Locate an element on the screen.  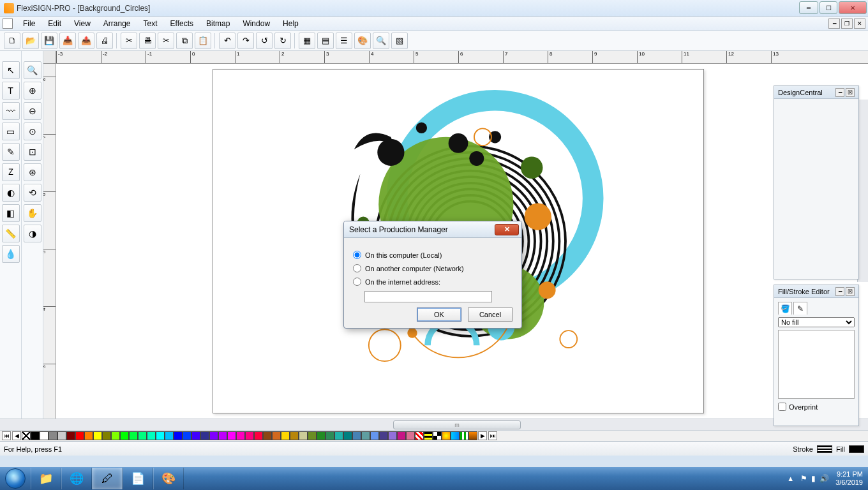
close-button: ✕ is located at coordinates (853, 8).